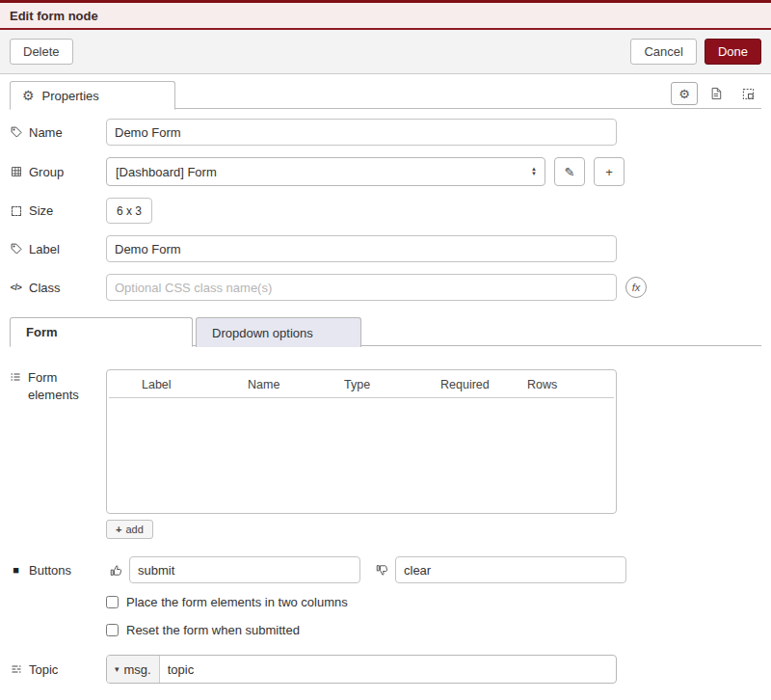 This screenshot has height=700, width=771. Describe the element at coordinates (58, 669) in the screenshot. I see `topic-label-group: Topic` at that location.